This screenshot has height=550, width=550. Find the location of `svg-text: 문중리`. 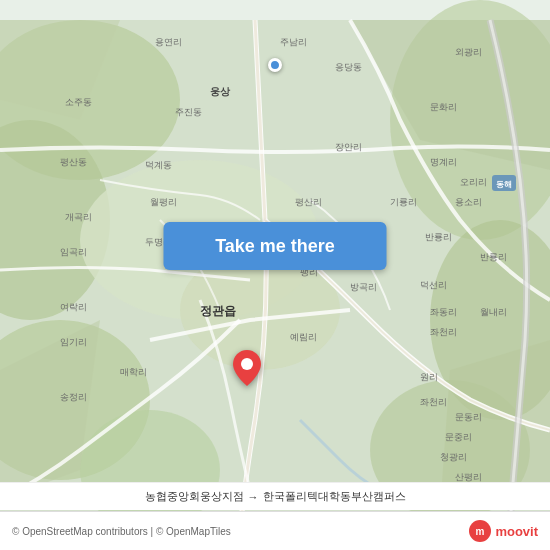

svg-text: 문중리 is located at coordinates (458, 437).